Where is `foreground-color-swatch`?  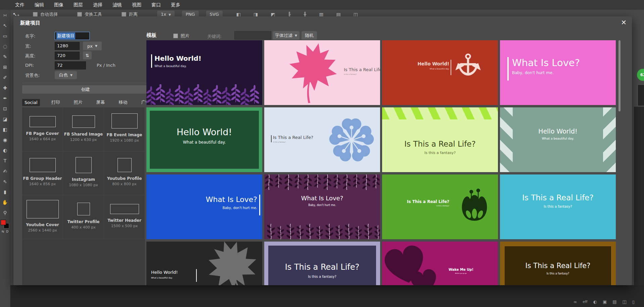 foreground-color-swatch is located at coordinates (3, 222).